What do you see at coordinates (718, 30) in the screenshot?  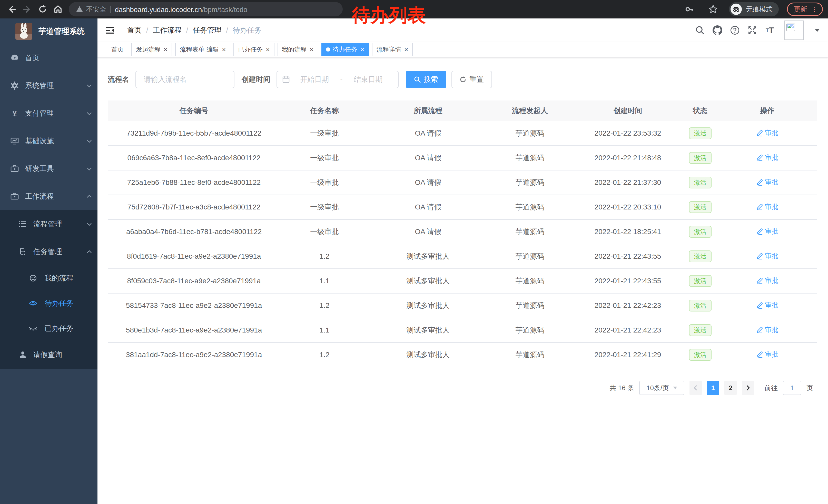 I see `github-icon` at bounding box center [718, 30].